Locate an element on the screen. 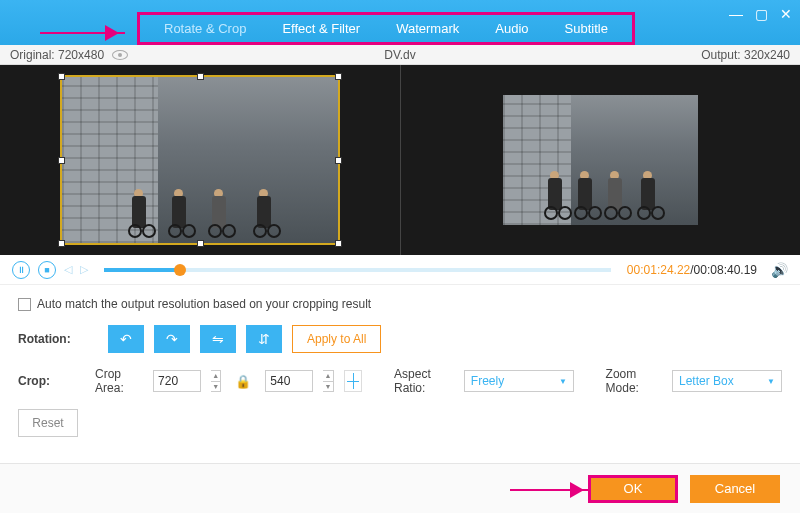  crop-frame is located at coordinates (200, 160).